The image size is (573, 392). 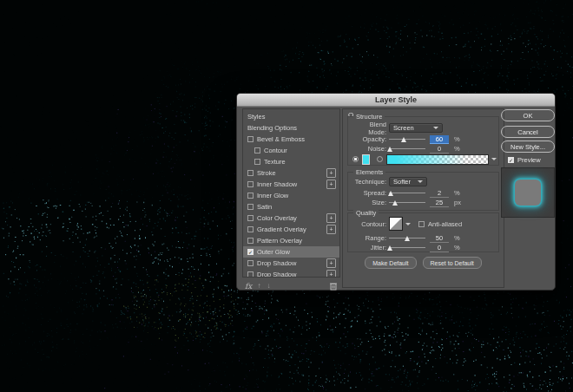 What do you see at coordinates (439, 193) in the screenshot?
I see `spread-input: 2` at bounding box center [439, 193].